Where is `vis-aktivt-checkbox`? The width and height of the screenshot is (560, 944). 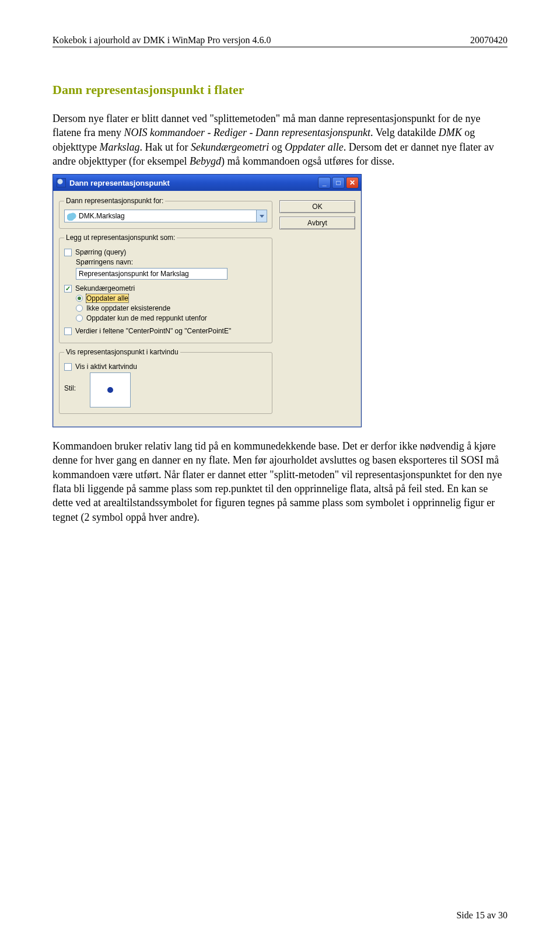
vis-aktivt-checkbox is located at coordinates (68, 367).